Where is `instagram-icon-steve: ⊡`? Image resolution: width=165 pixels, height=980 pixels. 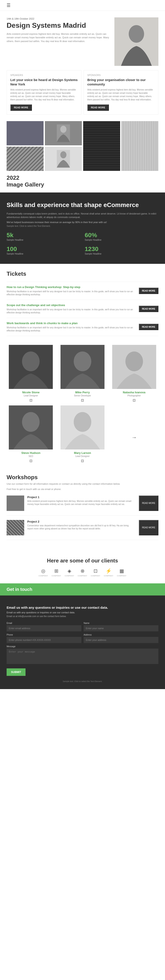 instagram-icon-steve: ⊡ is located at coordinates (31, 461).